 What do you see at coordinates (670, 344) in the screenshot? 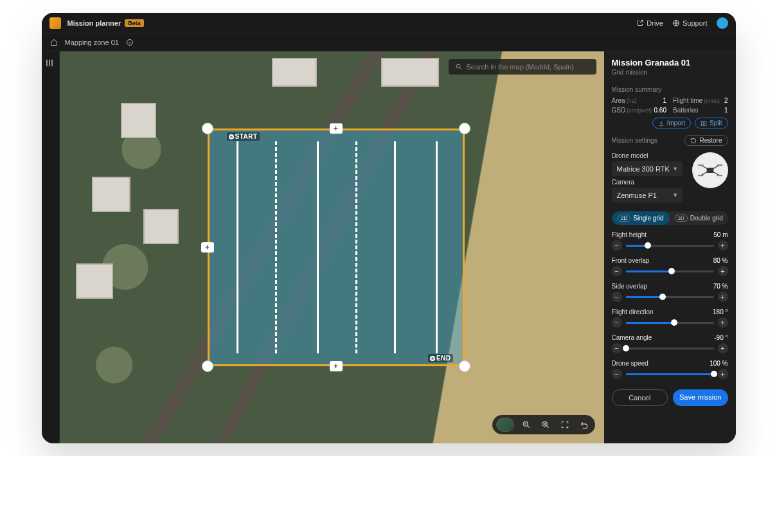
I see `camera-angle-slider: Camera angle-90 ° − +` at bounding box center [670, 344].